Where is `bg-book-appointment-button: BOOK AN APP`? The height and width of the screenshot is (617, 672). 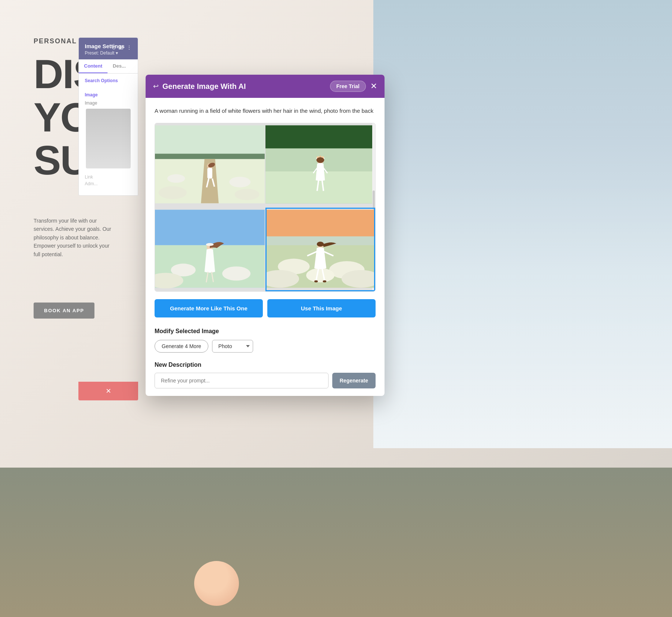
bg-book-appointment-button: BOOK AN APP is located at coordinates (64, 311).